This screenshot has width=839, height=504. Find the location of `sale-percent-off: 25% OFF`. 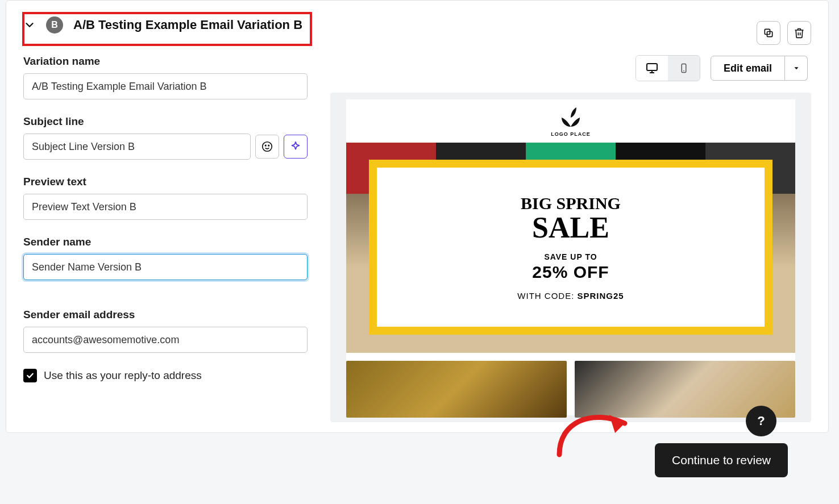

sale-percent-off: 25% OFF is located at coordinates (571, 272).